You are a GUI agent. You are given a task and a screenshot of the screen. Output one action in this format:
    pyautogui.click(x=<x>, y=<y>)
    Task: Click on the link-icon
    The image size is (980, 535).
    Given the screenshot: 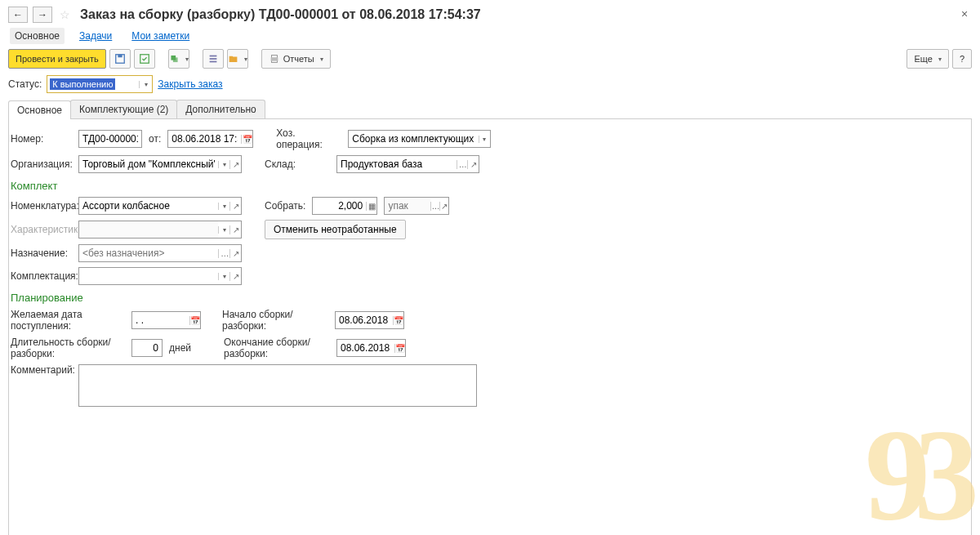 What is the action you would take?
    pyautogui.click(x=175, y=59)
    